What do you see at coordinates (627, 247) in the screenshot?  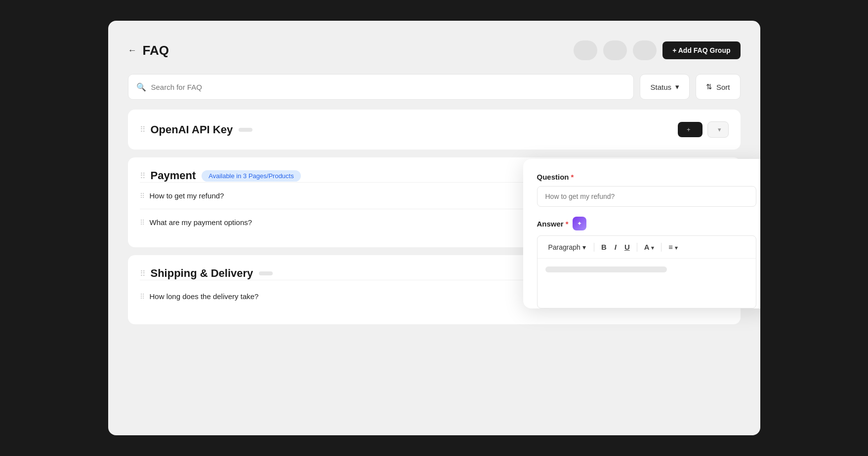 I see `underline-button: U` at bounding box center [627, 247].